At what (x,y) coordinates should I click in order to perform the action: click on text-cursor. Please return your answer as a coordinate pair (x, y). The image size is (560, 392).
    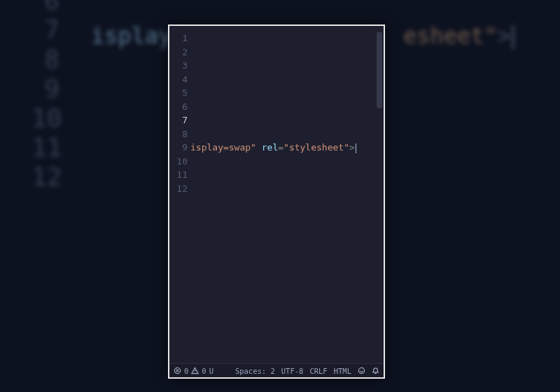
    Looking at the image, I should click on (356, 148).